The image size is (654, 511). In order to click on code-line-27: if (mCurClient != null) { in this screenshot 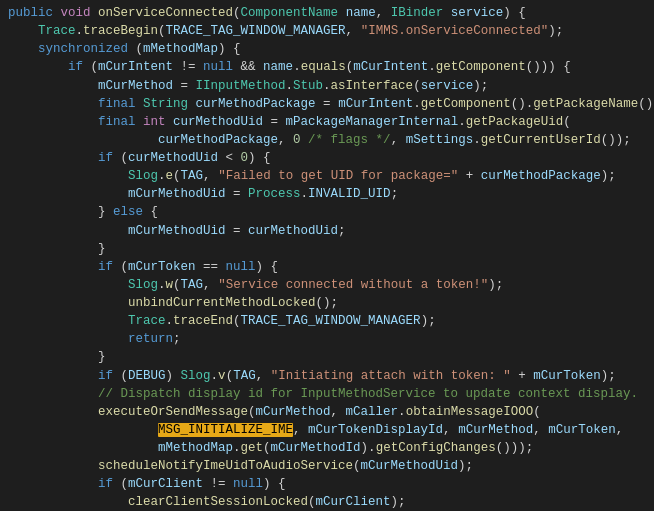, I will do `click(327, 484)`.